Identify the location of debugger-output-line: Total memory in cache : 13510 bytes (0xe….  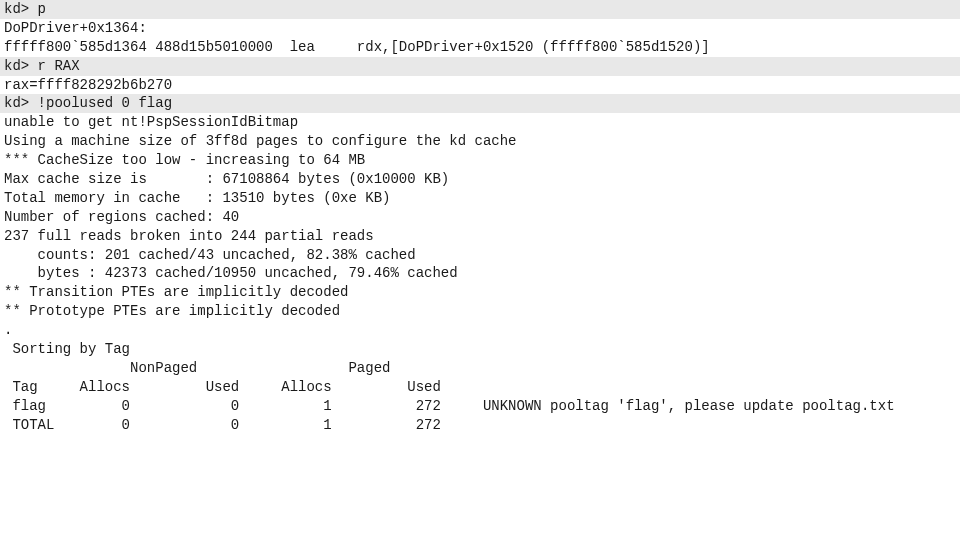
(480, 198).